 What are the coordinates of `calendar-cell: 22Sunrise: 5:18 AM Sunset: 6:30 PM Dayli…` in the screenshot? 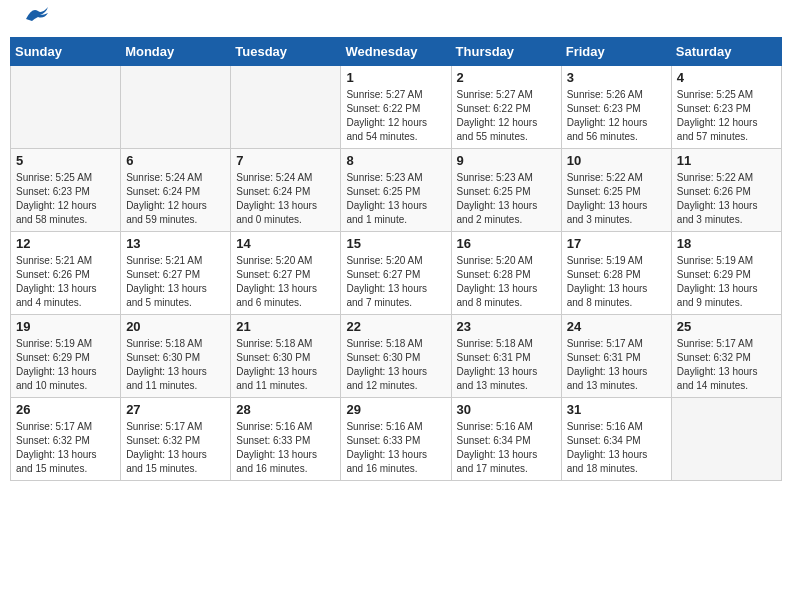 It's located at (396, 356).